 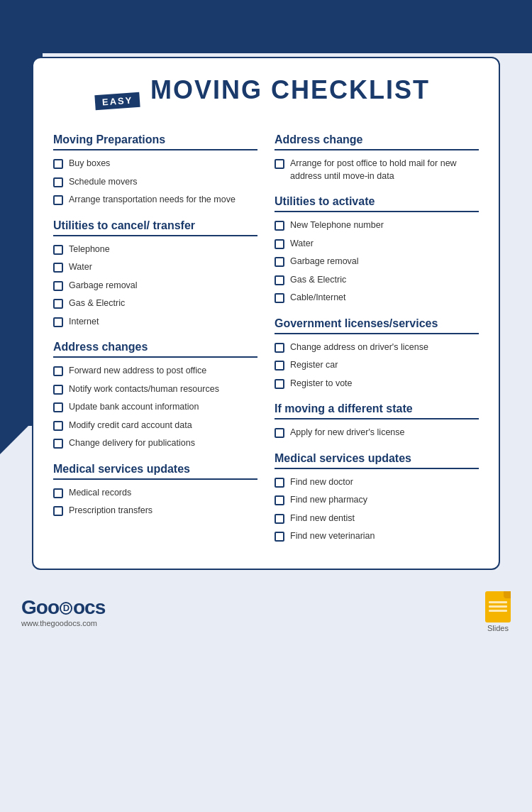 What do you see at coordinates (377, 498) in the screenshot?
I see `section-medical-updates-right: Medical services updates Find new doctor…` at bounding box center [377, 498].